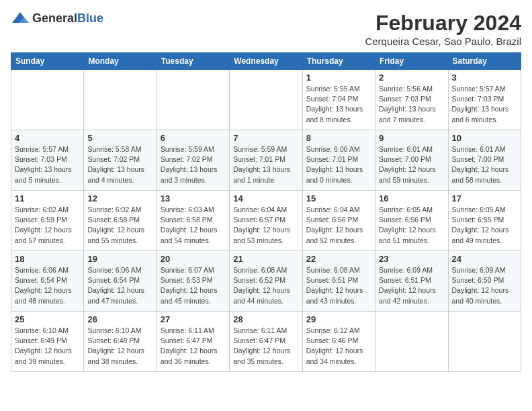 The width and height of the screenshot is (532, 411). Describe the element at coordinates (339, 105) in the screenshot. I see `day-detail: Sunrise: 5:55 AM Sunset: 7:04 PM Dayligh…` at that location.